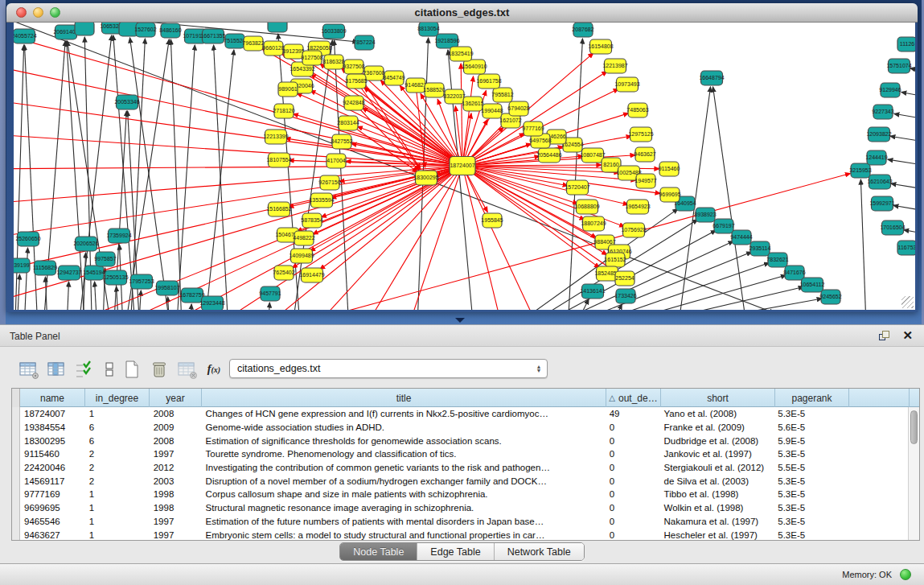 Image resolution: width=924 pixels, height=585 pixels. I want to click on column-visibility-icon, so click(56, 369).